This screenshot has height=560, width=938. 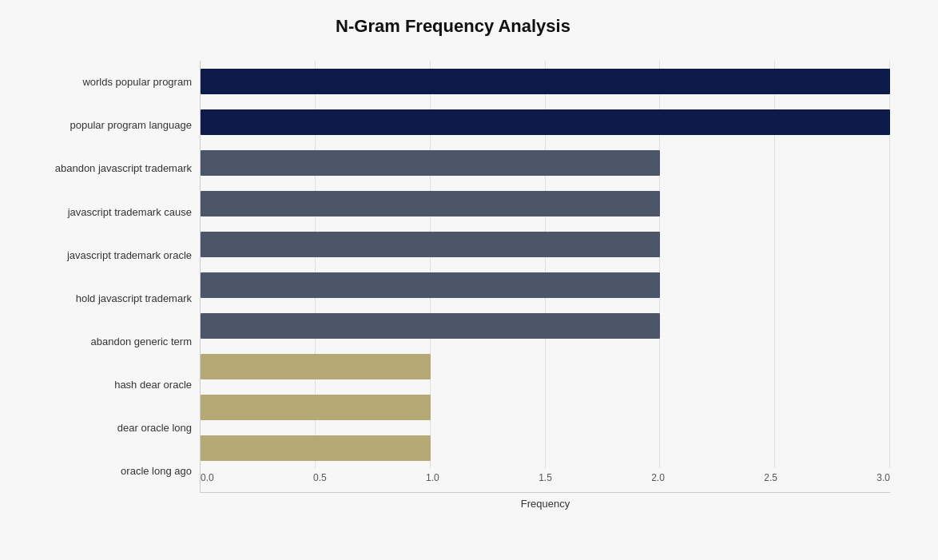 What do you see at coordinates (453, 26) in the screenshot?
I see `chart-title: N-Gram Frequency Analysis` at bounding box center [453, 26].